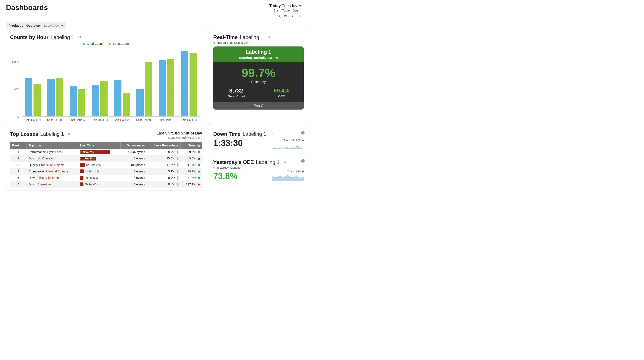 This screenshot has width=644, height=360. I want to click on table-row: 2Down No Operator0h 17m 40s6 events15.6%…, so click(106, 158).